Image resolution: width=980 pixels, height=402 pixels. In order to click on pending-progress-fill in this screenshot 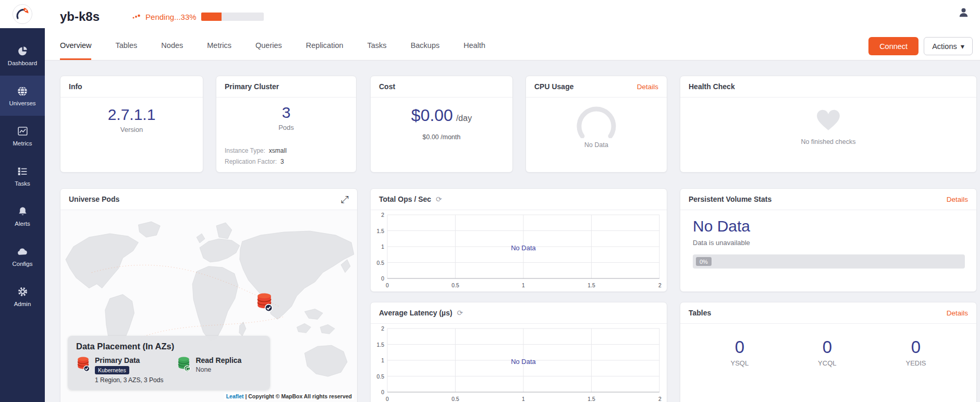, I will do `click(212, 17)`.